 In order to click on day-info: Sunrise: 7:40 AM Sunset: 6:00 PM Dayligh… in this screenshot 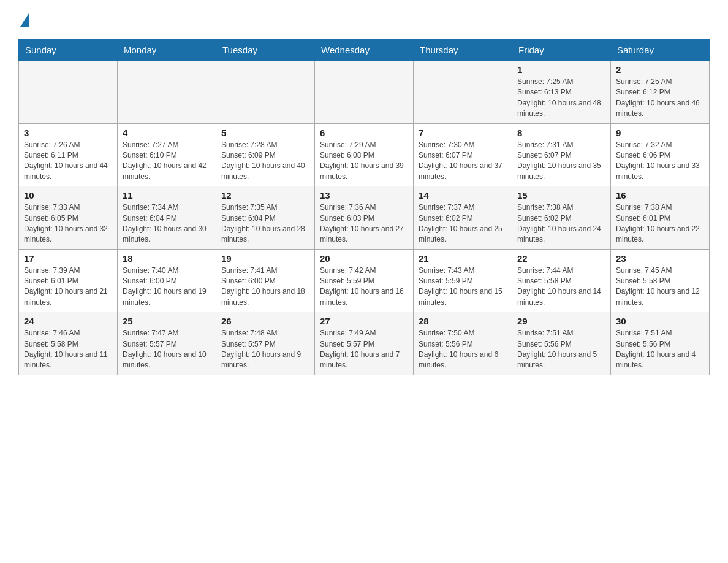, I will do `click(167, 287)`.